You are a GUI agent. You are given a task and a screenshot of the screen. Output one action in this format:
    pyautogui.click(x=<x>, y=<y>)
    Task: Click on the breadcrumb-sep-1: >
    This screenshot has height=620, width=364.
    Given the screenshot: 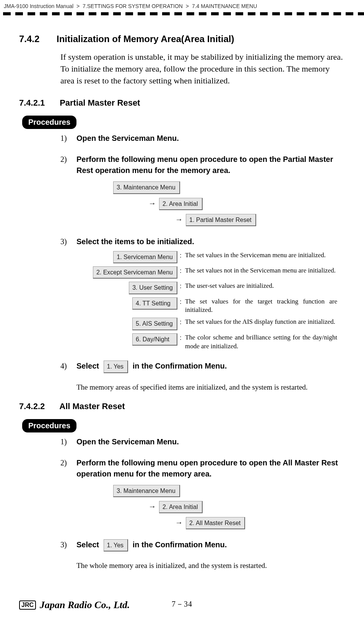 What is the action you would take?
    pyautogui.click(x=78, y=6)
    